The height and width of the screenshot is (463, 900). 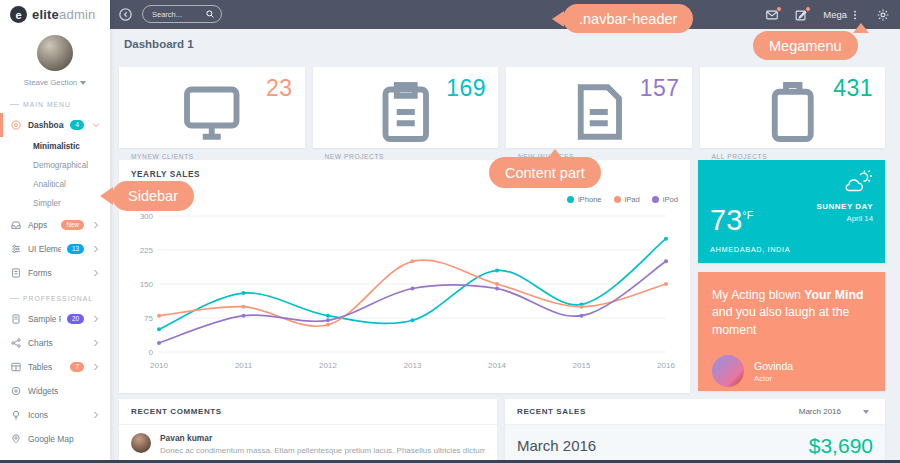 What do you see at coordinates (46, 14) in the screenshot?
I see `brand-text-bold: elite` at bounding box center [46, 14].